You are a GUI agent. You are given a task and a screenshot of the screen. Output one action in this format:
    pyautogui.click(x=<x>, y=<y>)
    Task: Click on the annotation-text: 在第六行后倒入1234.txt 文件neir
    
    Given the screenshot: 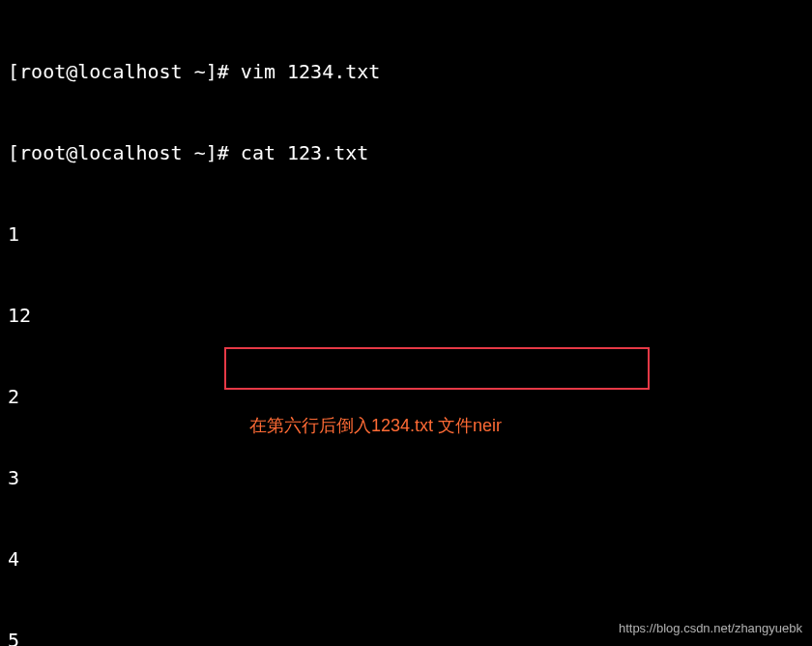 What is the action you would take?
    pyautogui.click(x=375, y=426)
    